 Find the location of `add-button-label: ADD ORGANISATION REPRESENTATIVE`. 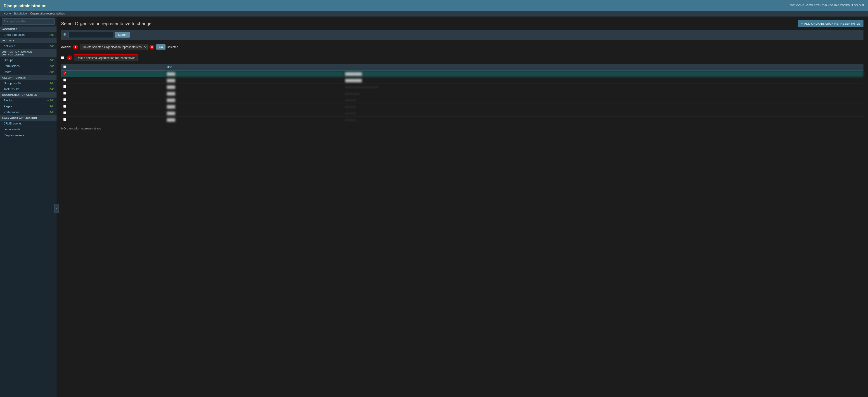

add-button-label: ADD ORGANISATION REPRESENTATIVE is located at coordinates (832, 24).